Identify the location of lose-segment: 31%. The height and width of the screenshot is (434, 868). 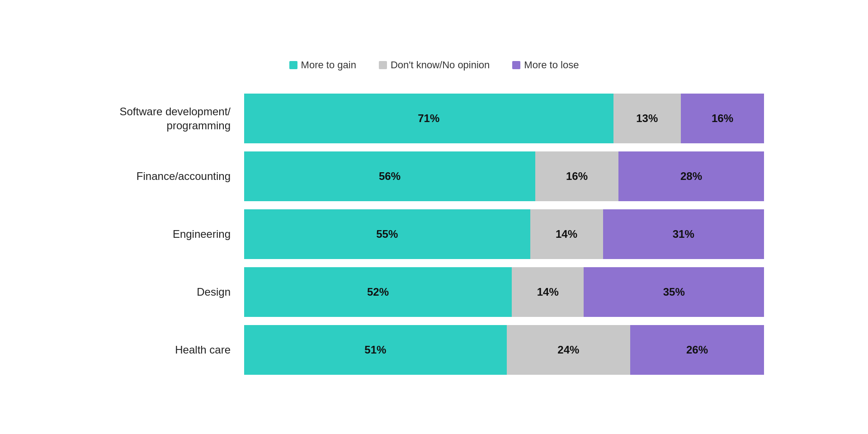
(684, 234).